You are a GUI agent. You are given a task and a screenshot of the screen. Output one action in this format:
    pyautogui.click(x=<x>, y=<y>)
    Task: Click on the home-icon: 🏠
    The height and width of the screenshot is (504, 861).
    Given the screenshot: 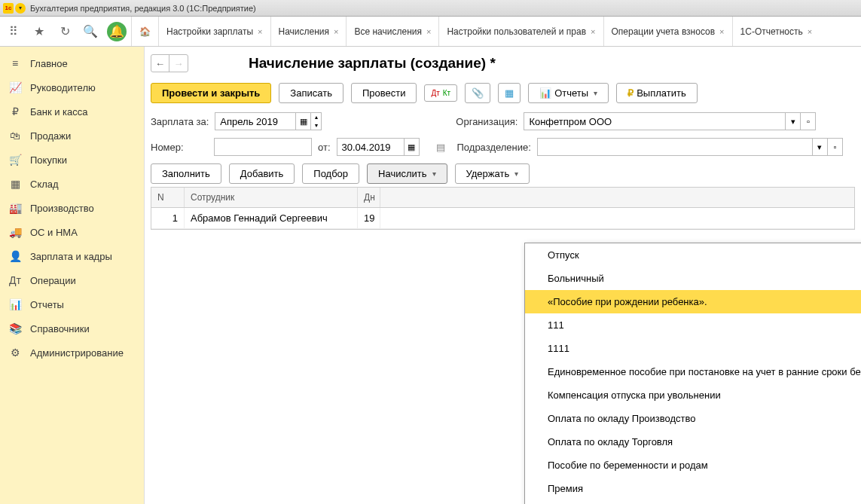 What is the action you would take?
    pyautogui.click(x=145, y=32)
    